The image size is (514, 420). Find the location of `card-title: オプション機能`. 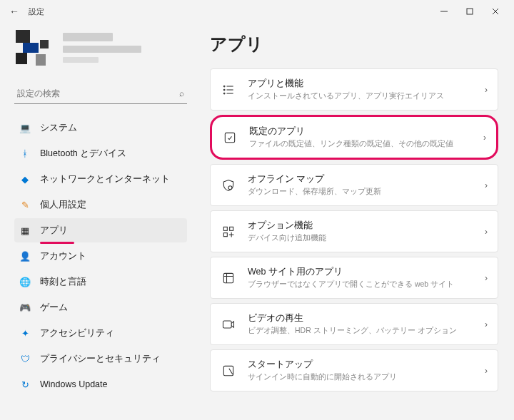

card-title: オプション機能 is located at coordinates (366, 225).